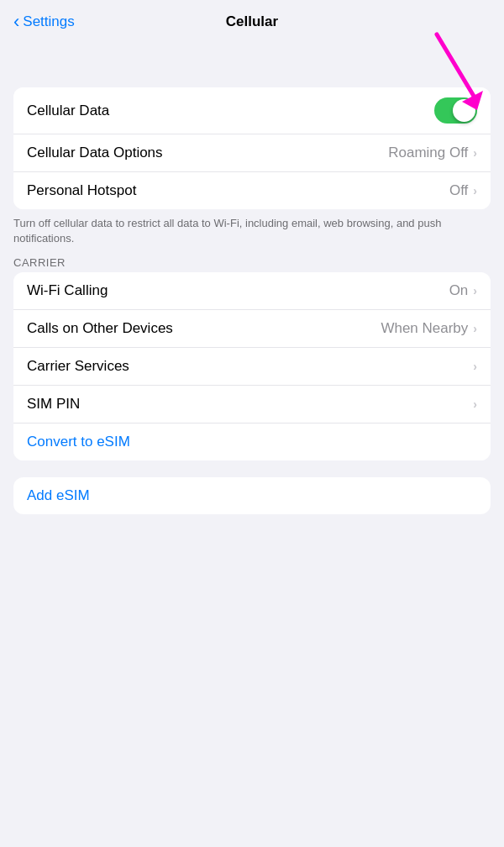 The width and height of the screenshot is (504, 847). I want to click on personal-hotspot-row: Personal Hotspot Off ›, so click(252, 191).